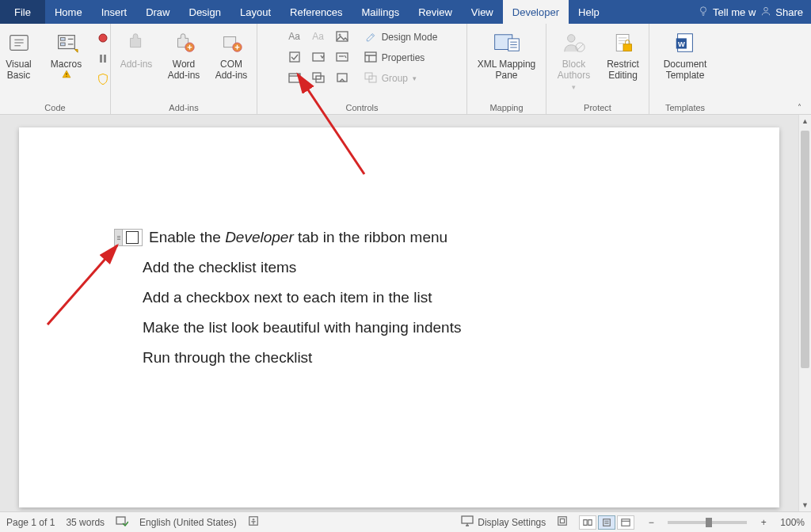 The height and width of the screenshot is (532, 811). What do you see at coordinates (136, 49) in the screenshot?
I see `addins-button: Add-ins` at bounding box center [136, 49].